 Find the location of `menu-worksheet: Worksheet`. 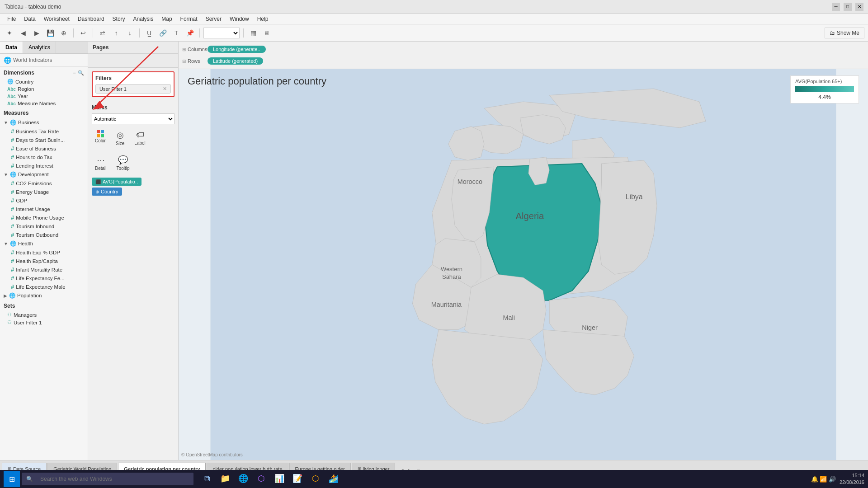

menu-worksheet: Worksheet is located at coordinates (57, 19).